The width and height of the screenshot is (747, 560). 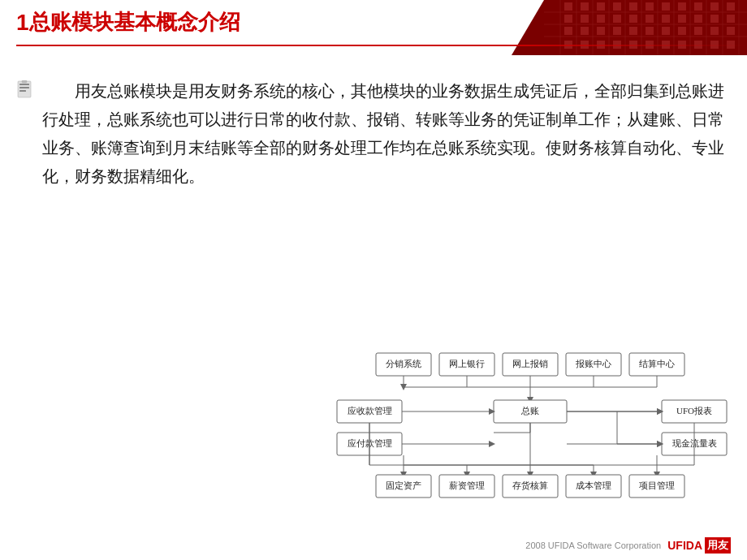 I want to click on svg-text: 成本管理, so click(x=594, y=485).